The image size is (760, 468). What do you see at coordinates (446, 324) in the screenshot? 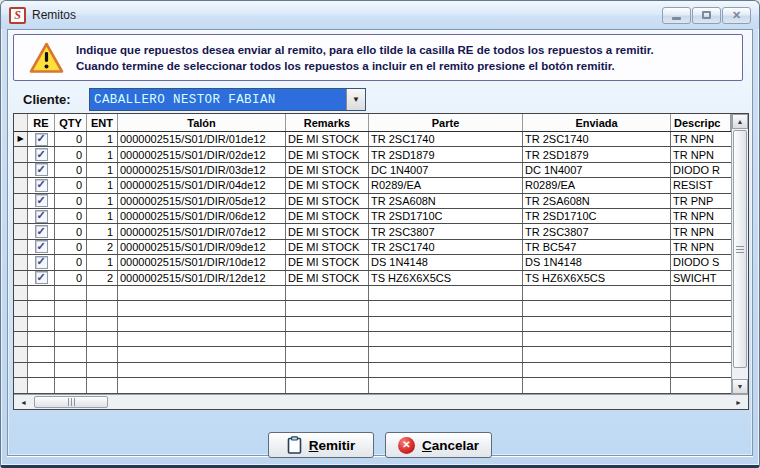
I see `parte-cell` at bounding box center [446, 324].